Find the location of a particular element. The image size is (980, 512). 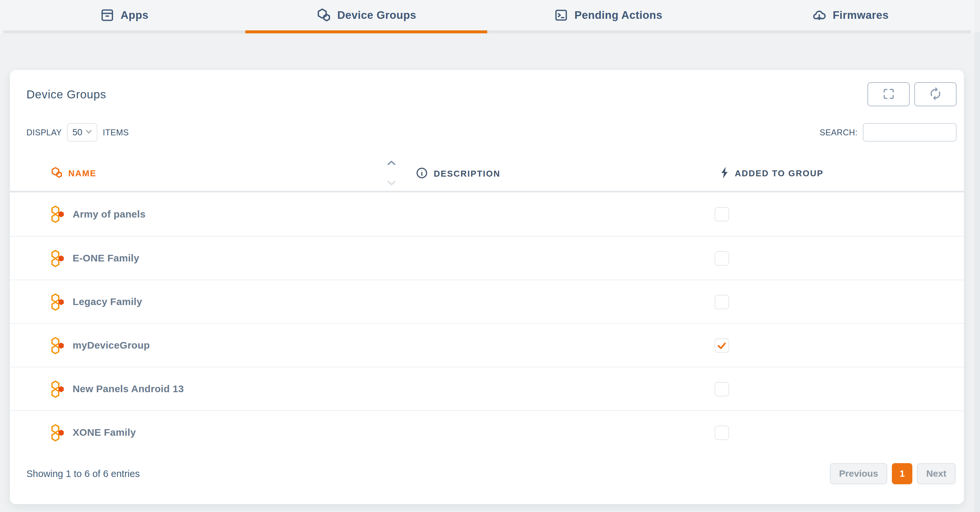

search-input is located at coordinates (910, 132).